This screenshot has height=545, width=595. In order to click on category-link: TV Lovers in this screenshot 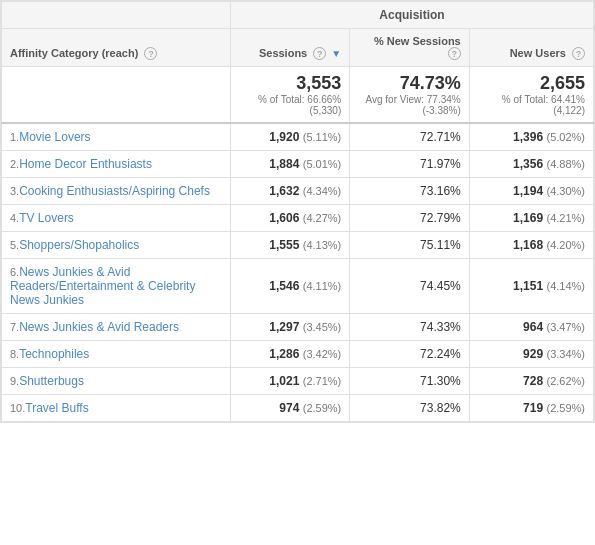, I will do `click(46, 218)`.